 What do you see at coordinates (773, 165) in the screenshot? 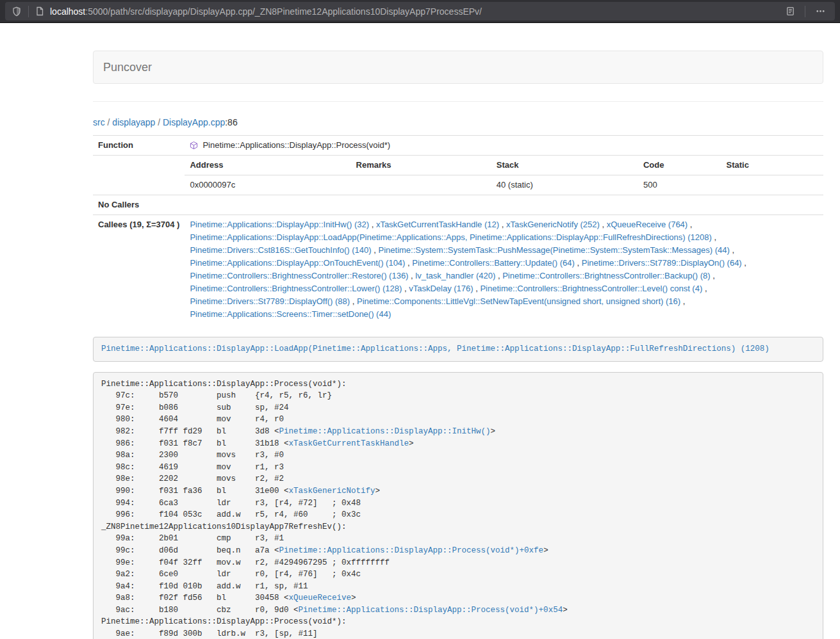
I see `stats-column-header: Static` at bounding box center [773, 165].